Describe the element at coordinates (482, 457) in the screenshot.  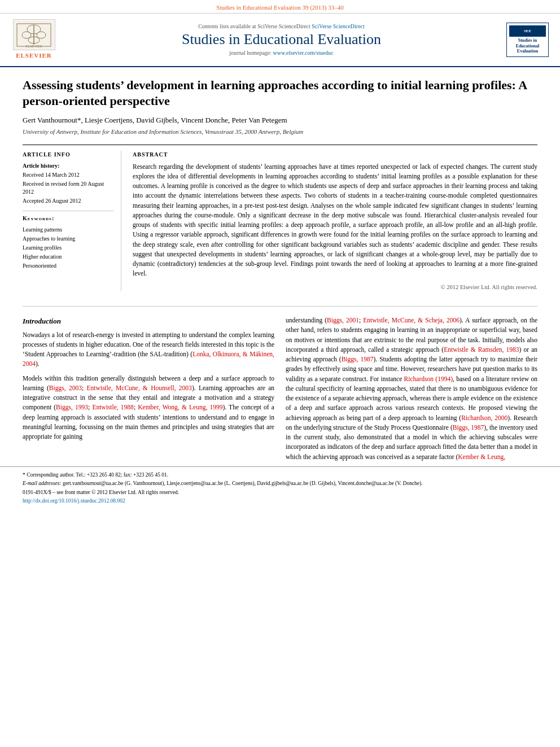
I see `ref-kember-leung: Kember & Leung,` at that location.